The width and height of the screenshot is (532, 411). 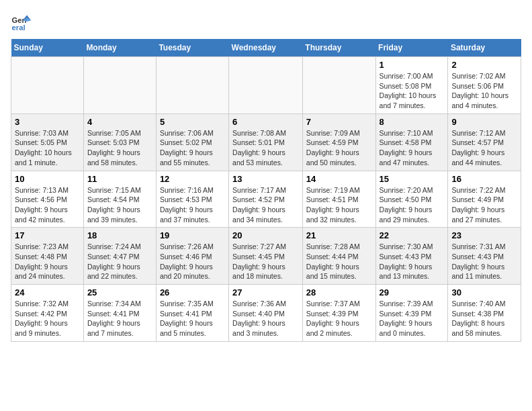 What do you see at coordinates (412, 205) in the screenshot?
I see `day-info: Sunrise: 7:20 AM Sunset: 4:50 PM Dayligh…` at bounding box center [412, 205].